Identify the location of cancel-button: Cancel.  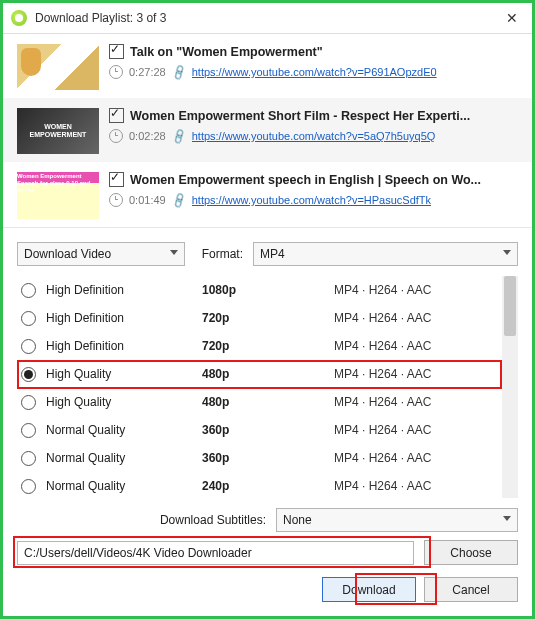
(471, 590).